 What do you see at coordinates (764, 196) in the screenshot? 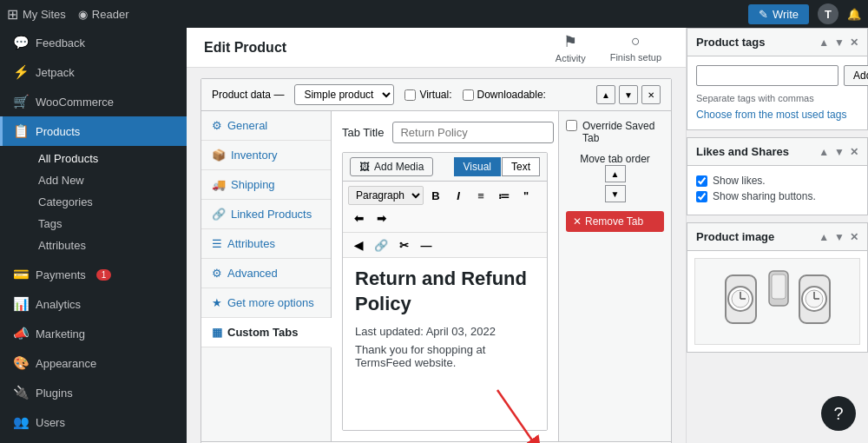
I see `show-sharing-text: Show sharing buttons.` at bounding box center [764, 196].